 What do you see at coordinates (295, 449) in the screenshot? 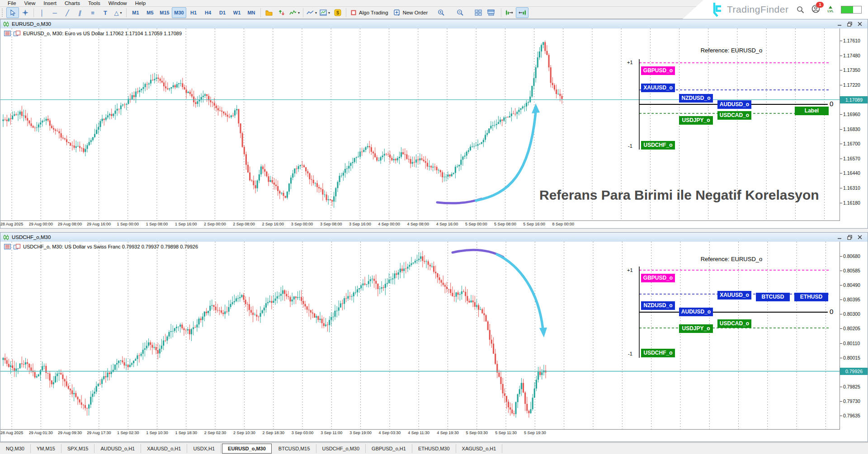
I see `chart-tab-btcusd-m15: BTCUSD,M15` at bounding box center [295, 449].